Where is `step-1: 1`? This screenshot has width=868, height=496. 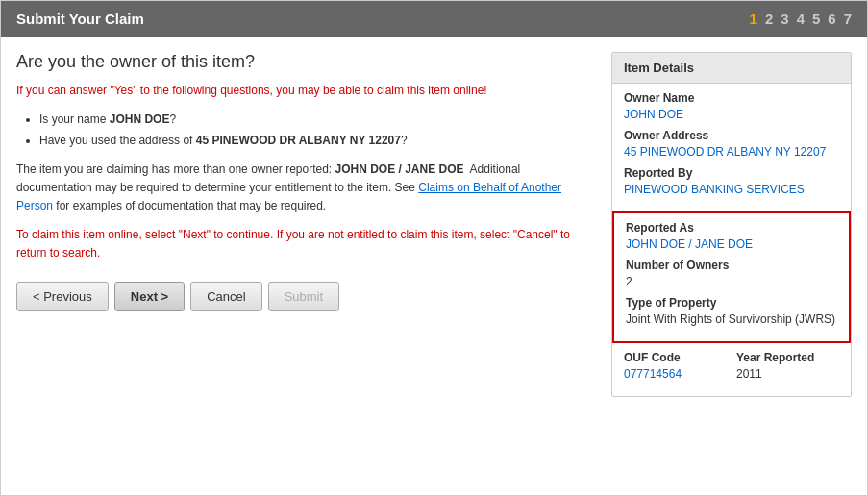
step-1: 1 is located at coordinates (754, 19).